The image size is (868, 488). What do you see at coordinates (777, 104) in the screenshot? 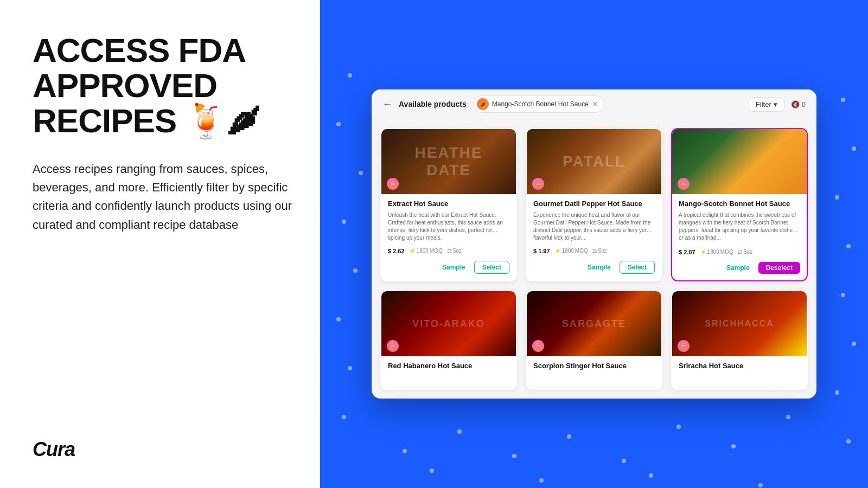
I see `top-bar-right: Filter ▾ 🔇 0` at bounding box center [777, 104].